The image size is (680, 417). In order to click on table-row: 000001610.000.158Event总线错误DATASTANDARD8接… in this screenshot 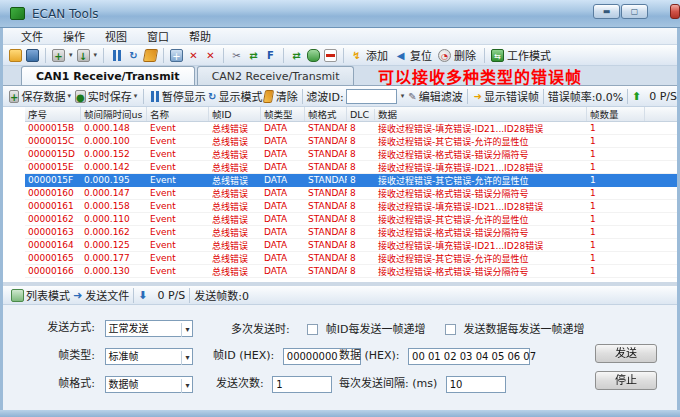, I will do `click(351, 206)`.